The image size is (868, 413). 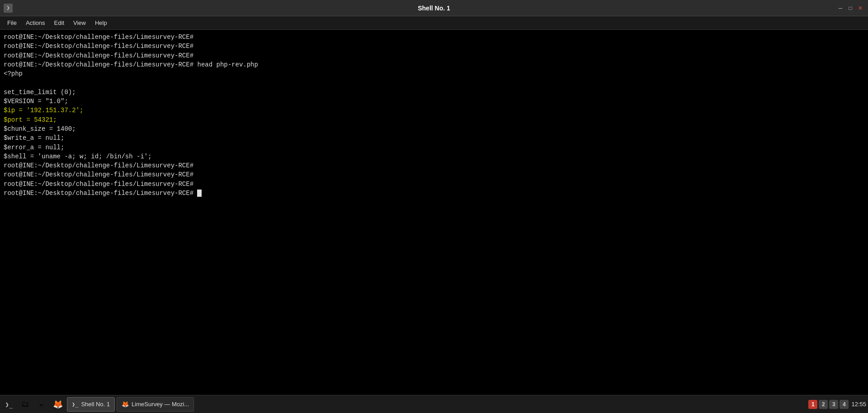 I want to click on menu-help: Help, so click(x=101, y=23).